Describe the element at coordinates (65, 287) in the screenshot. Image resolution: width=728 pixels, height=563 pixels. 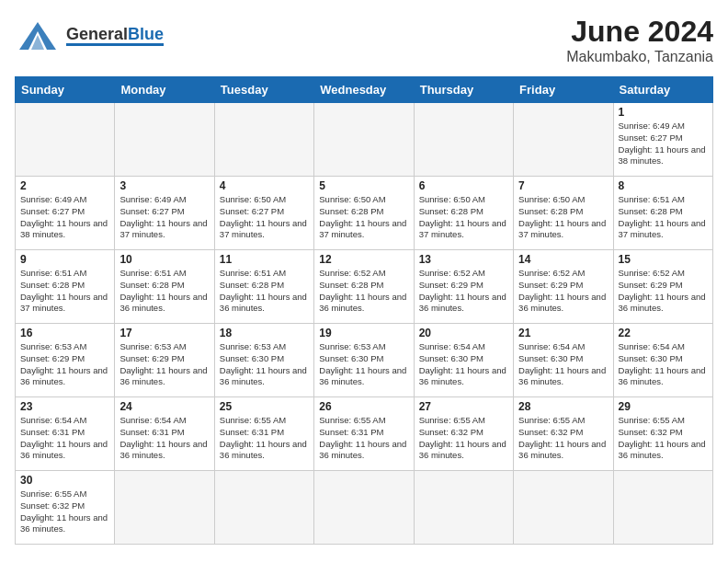
I see `calendar-cell: 9Sunrise: 6:51 AMSunset: 6:28 PMDaylight…` at that location.